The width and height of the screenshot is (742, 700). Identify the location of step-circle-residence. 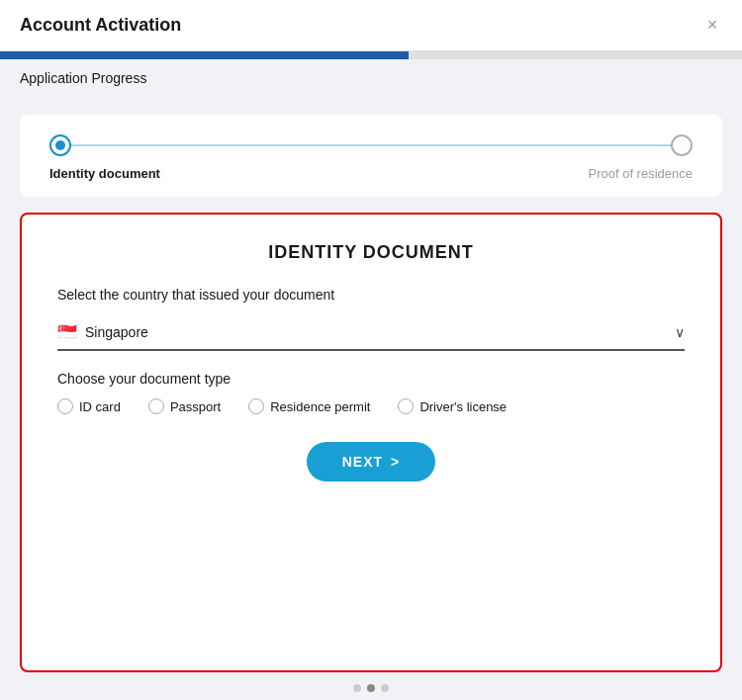
(682, 145).